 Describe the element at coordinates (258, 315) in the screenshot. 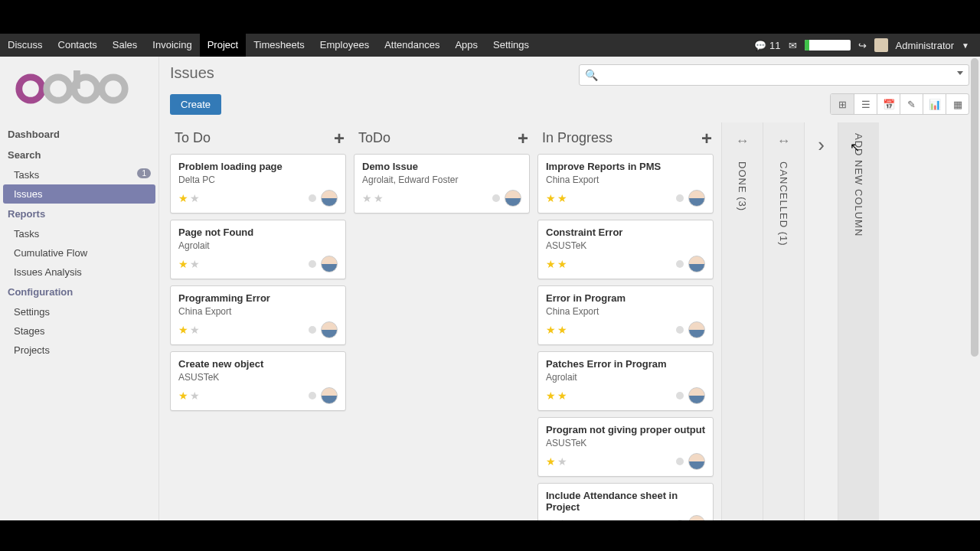

I see `kanban-card: Programming ErrorChina Export★★` at that location.